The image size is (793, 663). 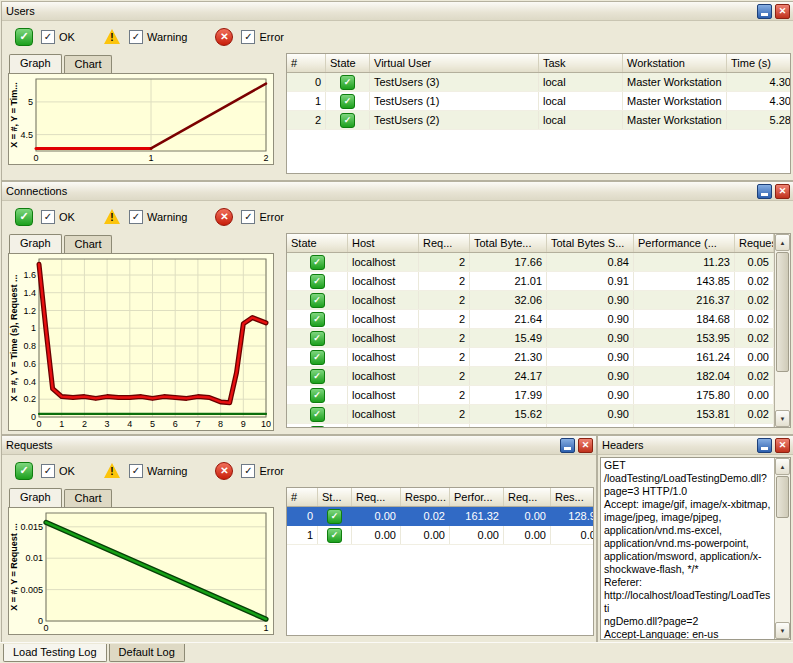 I want to click on table-row: 2TestUsers (2)localMaster Workstation5.2…, so click(x=538, y=120).